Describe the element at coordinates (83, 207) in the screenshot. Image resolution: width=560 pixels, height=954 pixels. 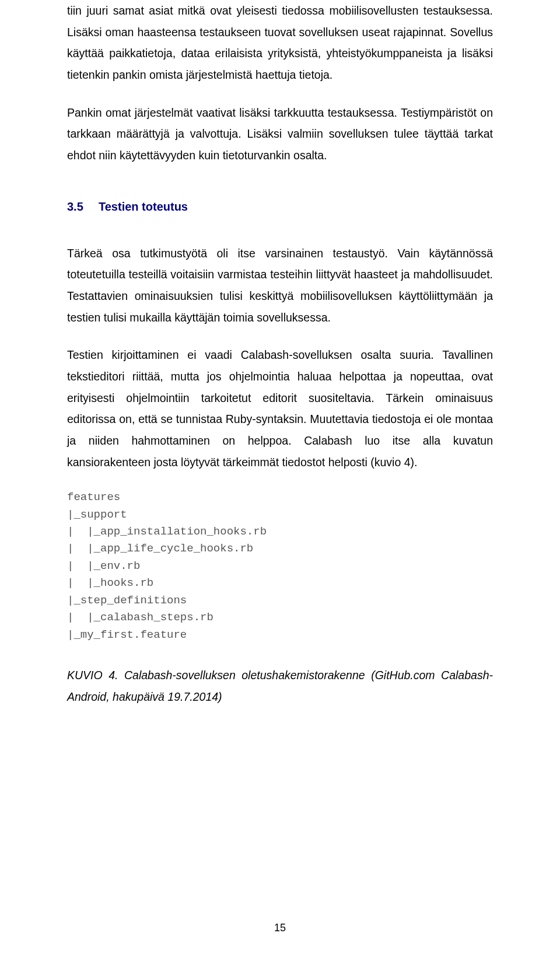
I see `section-number: 3.5` at that location.